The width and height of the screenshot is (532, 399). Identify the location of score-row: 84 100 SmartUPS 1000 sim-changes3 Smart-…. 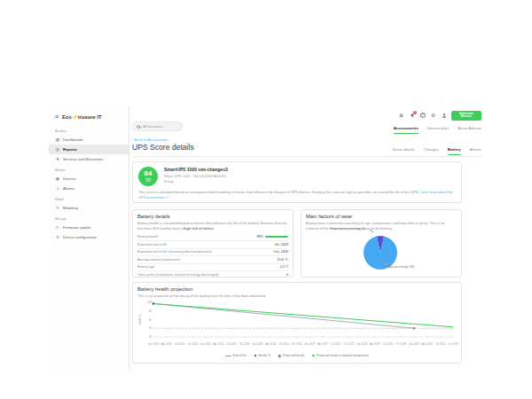
(297, 176).